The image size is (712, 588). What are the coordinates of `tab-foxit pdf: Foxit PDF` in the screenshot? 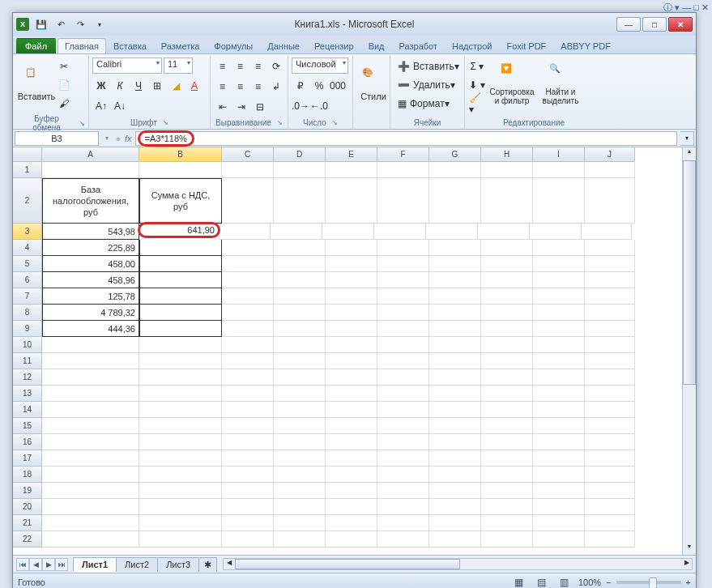 It's located at (527, 45).